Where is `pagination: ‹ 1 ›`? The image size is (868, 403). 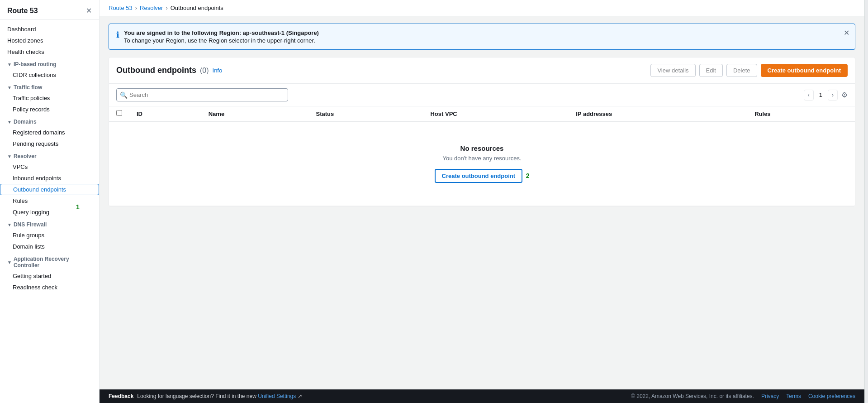
pagination: ‹ 1 › is located at coordinates (821, 95).